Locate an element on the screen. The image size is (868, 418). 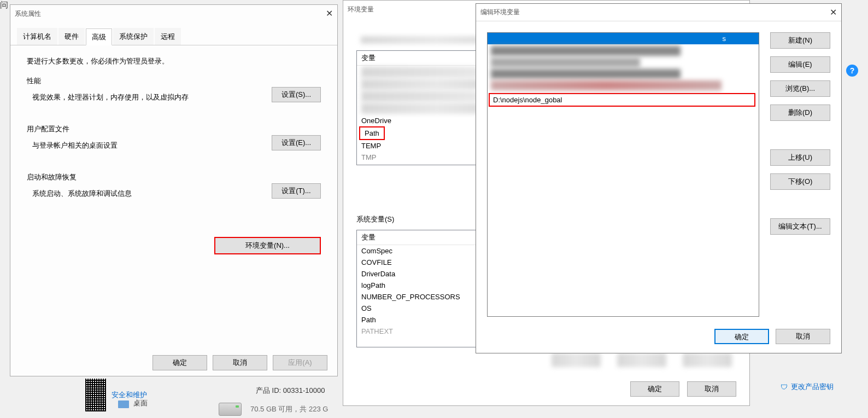
drive-row: 70.5 GB 可用，共 223 G is located at coordinates (273, 409).